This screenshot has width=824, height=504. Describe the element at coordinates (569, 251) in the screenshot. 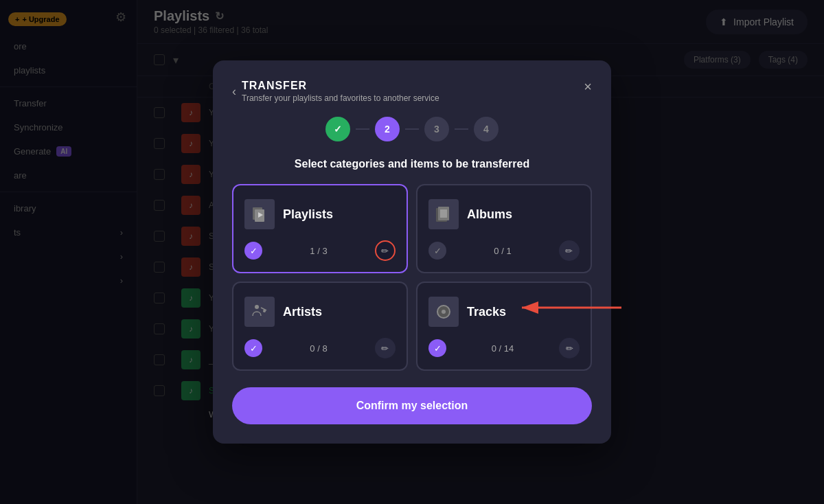

I see `albums-edit-button: ✏` at that location.